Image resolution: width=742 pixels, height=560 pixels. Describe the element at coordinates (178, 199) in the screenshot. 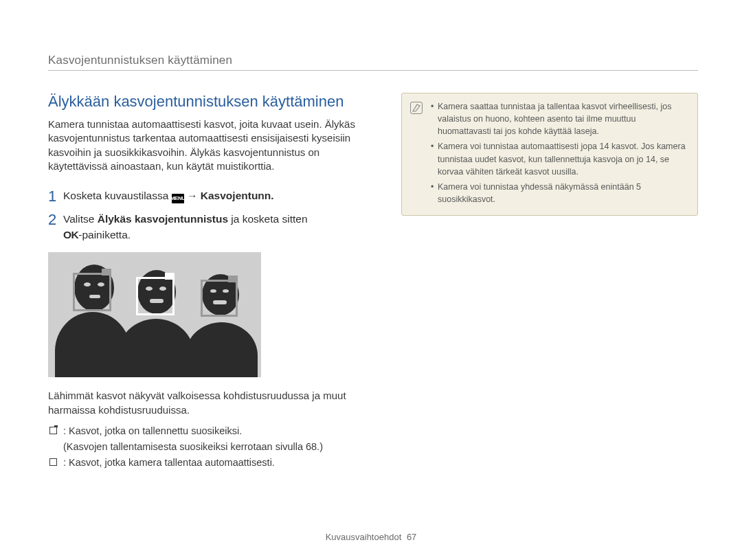

I see `menu-icon: MENU` at that location.